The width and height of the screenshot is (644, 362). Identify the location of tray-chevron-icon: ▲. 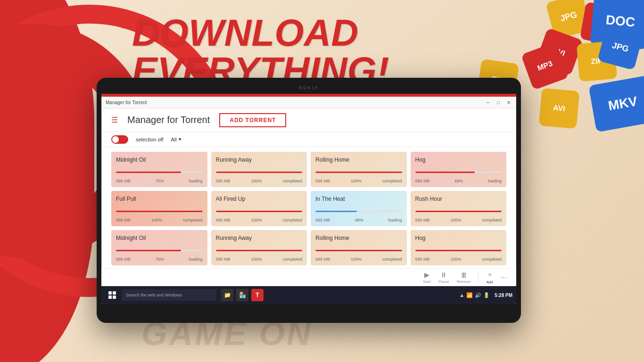
(462, 295).